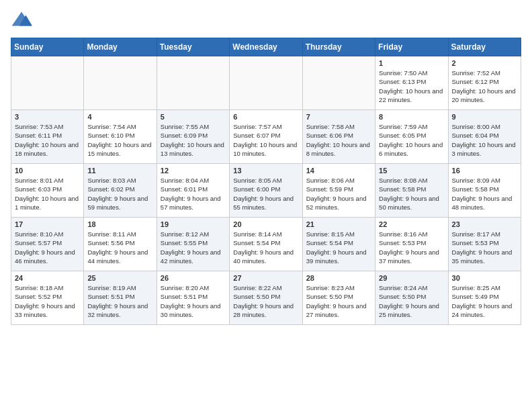 The height and width of the screenshot is (411, 532). Describe the element at coordinates (120, 224) in the screenshot. I see `day-number: 18` at that location.